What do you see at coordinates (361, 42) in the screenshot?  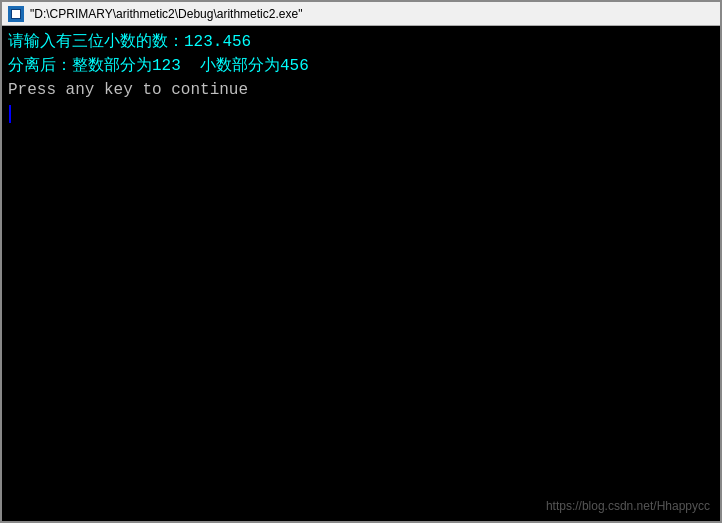 I see `console-line-1: 请输入有三位小数的数：123.456` at bounding box center [361, 42].